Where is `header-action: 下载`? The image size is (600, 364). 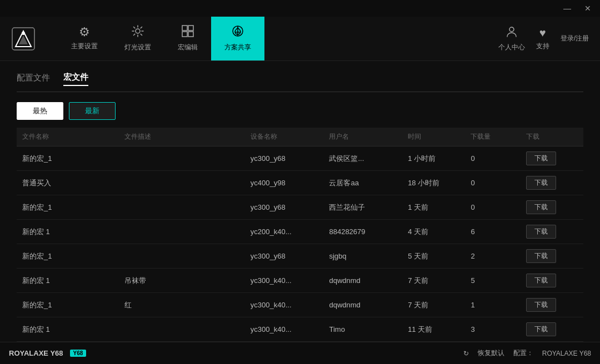
header-action: 下载 is located at coordinates (552, 137).